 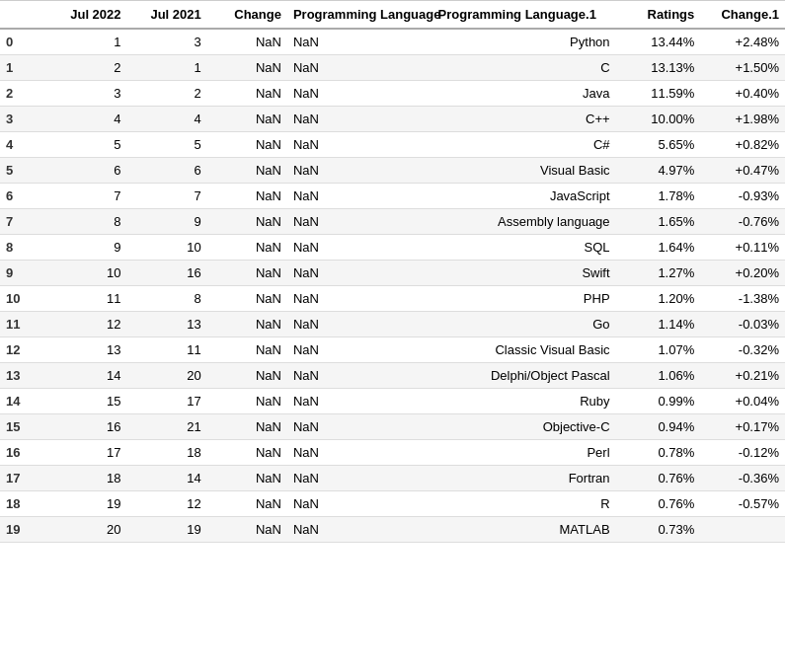 I want to click on cell-index: 6, so click(x=24, y=196).